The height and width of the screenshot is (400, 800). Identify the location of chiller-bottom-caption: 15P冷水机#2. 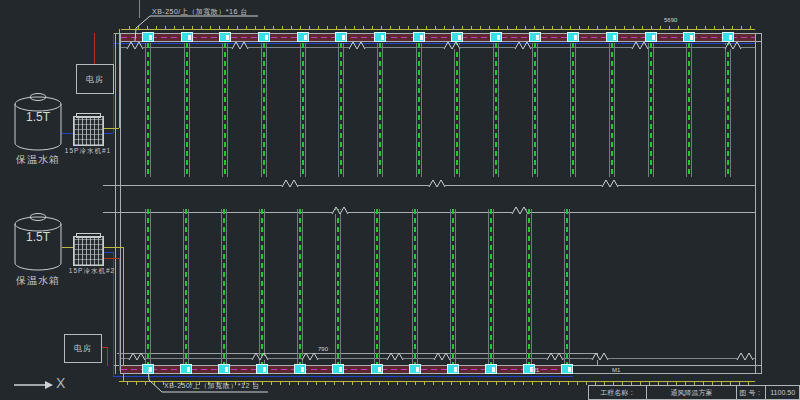
(92, 272).